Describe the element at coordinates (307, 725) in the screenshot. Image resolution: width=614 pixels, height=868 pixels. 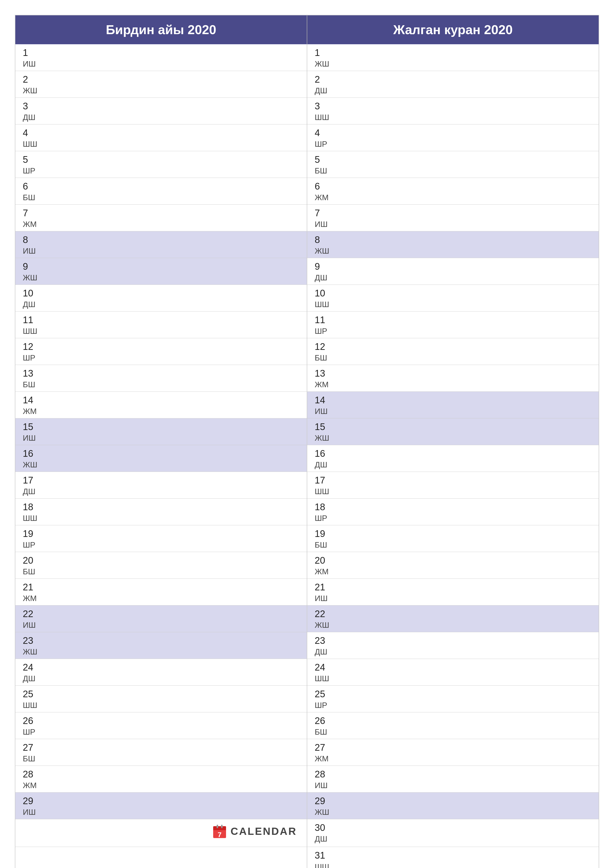
I see `table-row: 26ШР26БШ` at that location.